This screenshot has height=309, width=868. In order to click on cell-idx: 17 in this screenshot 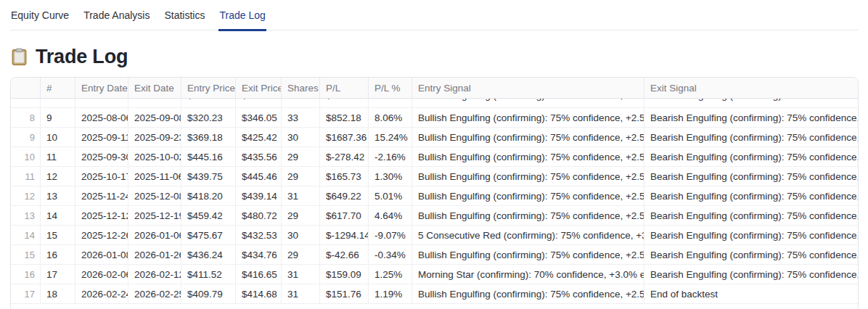, I will do `click(26, 294)`.